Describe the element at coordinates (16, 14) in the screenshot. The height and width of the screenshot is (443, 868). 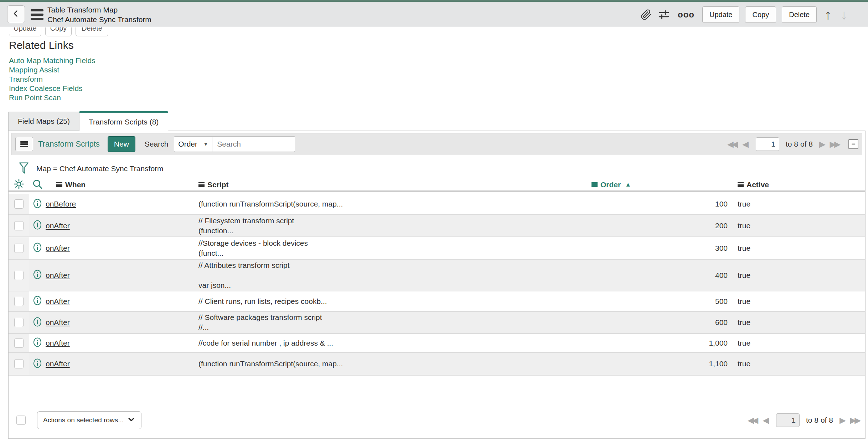
I see `chevron-left-icon` at that location.